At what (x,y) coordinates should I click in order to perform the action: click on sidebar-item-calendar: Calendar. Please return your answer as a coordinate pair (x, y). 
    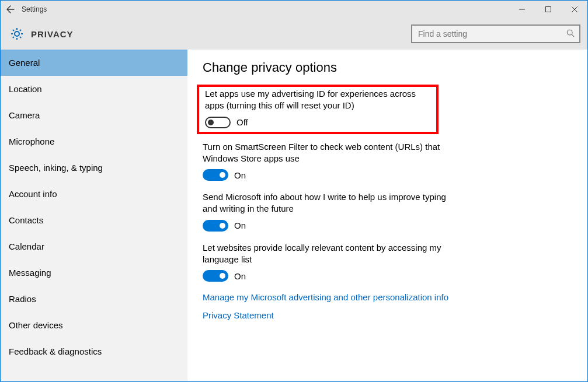
    Looking at the image, I should click on (94, 246).